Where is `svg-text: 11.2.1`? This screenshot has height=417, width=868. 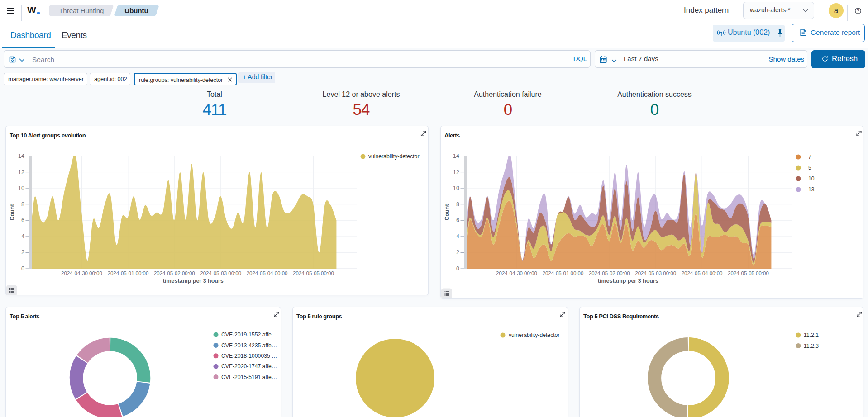 svg-text: 11.2.1 is located at coordinates (811, 335).